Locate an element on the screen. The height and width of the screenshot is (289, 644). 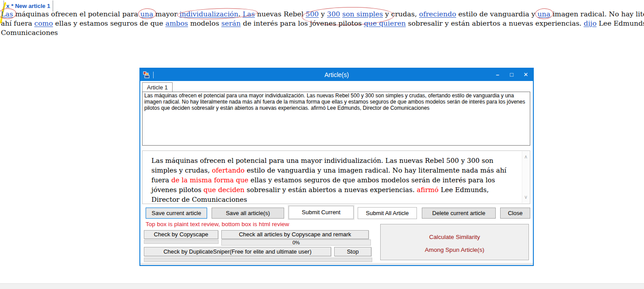
review-note-label: Top box is plaint text review, bottom bo… is located at coordinates (217, 224).